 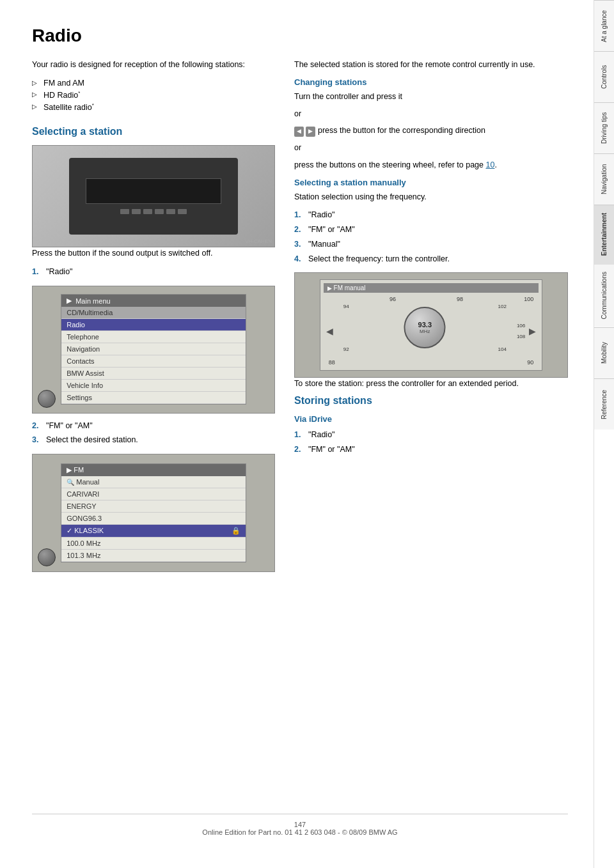 I want to click on sidebar-tab-mobility: Mobility, so click(x=604, y=353).